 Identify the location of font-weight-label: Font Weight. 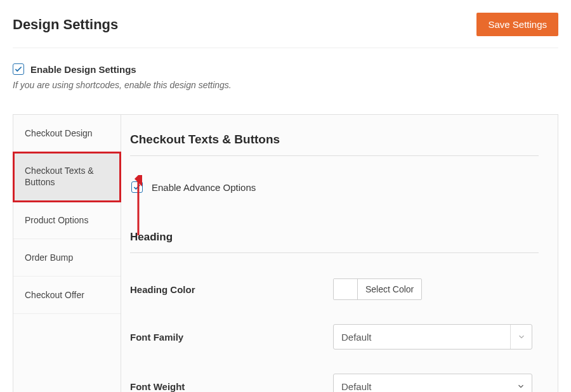
(232, 387).